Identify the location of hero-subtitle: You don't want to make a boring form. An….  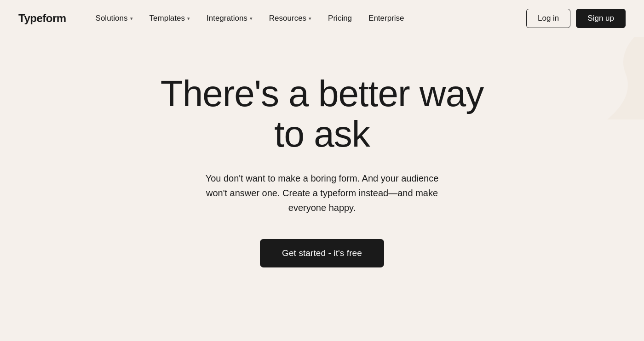
(322, 193).